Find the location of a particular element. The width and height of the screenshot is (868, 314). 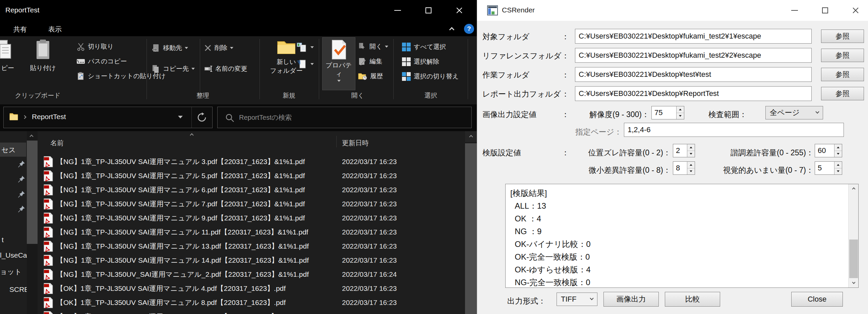

address-dropdown-icon is located at coordinates (180, 117).